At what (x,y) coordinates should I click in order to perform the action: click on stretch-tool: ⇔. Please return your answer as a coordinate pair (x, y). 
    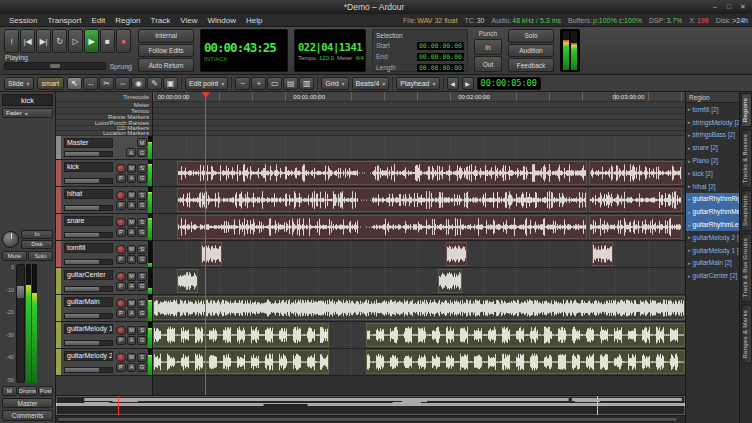
    Looking at the image, I should click on (122, 84).